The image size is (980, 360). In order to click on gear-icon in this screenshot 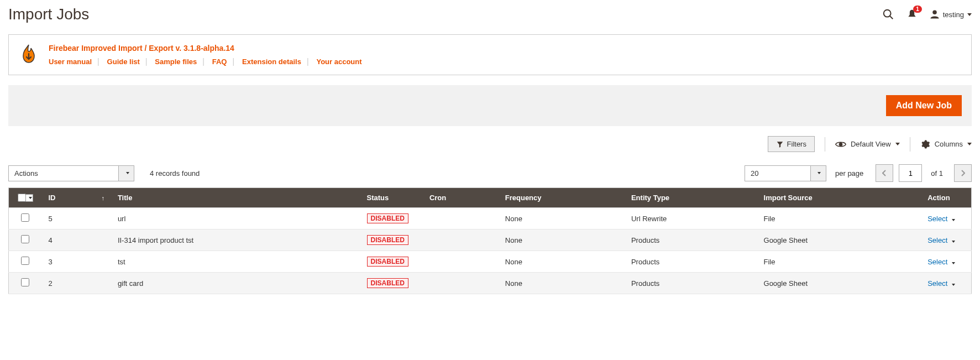, I will do `click(925, 144)`.